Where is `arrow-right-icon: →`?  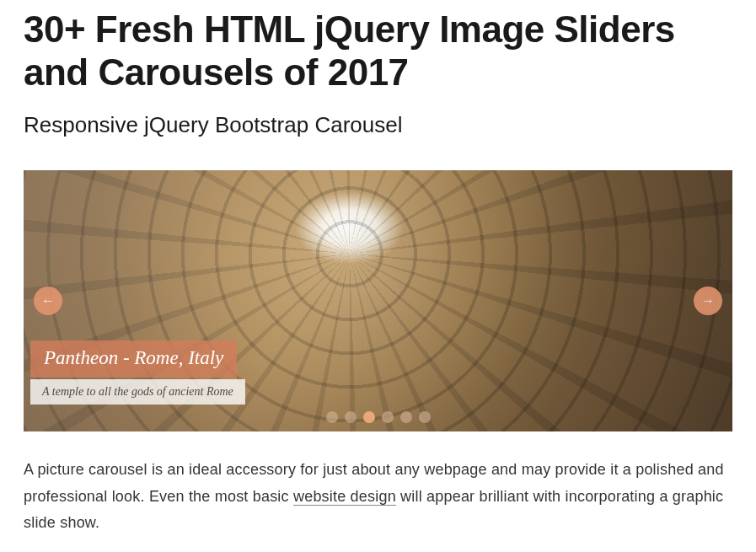
arrow-right-icon: → is located at coordinates (708, 301).